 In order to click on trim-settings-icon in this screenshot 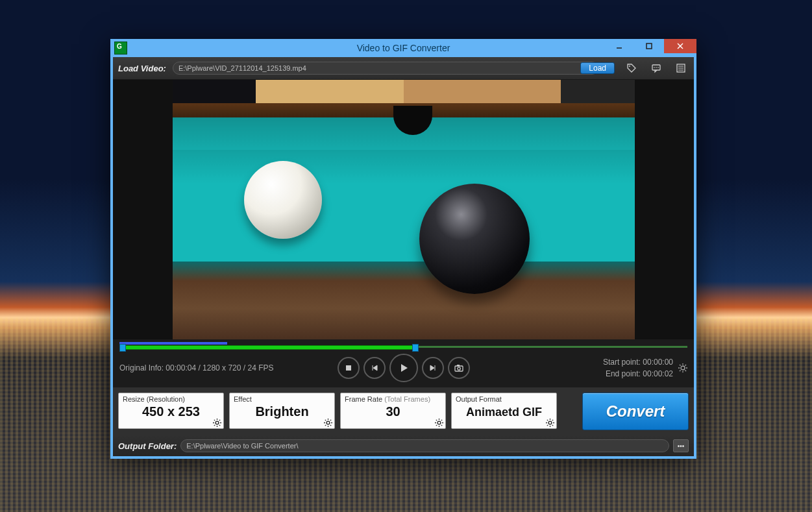, I will do `click(683, 368)`.